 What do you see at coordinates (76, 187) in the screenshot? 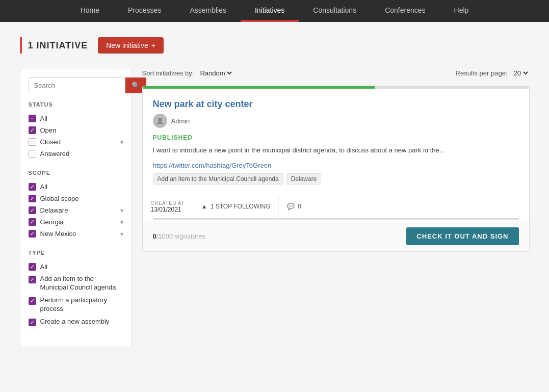
I see `scope-all: All` at bounding box center [76, 187].